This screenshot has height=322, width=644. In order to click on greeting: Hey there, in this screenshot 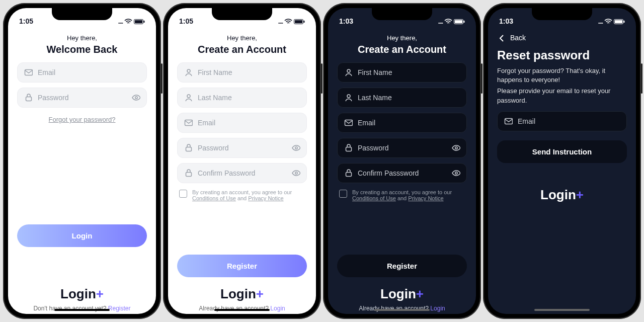, I will do `click(82, 38)`.